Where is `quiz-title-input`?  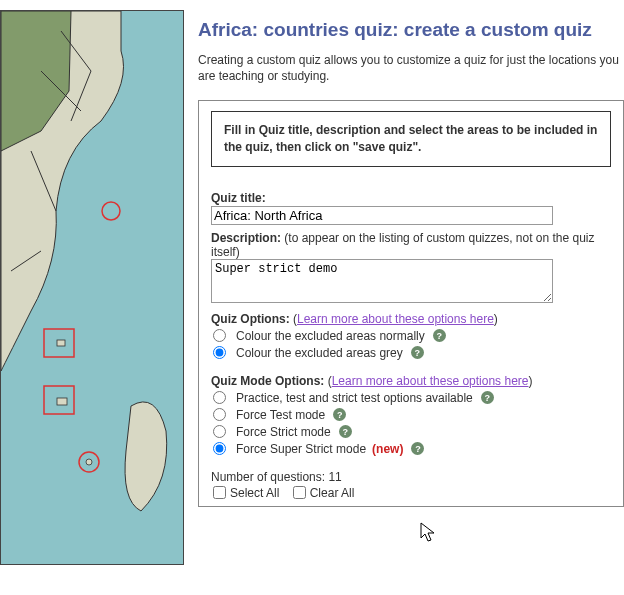
quiz-title-input is located at coordinates (382, 216).